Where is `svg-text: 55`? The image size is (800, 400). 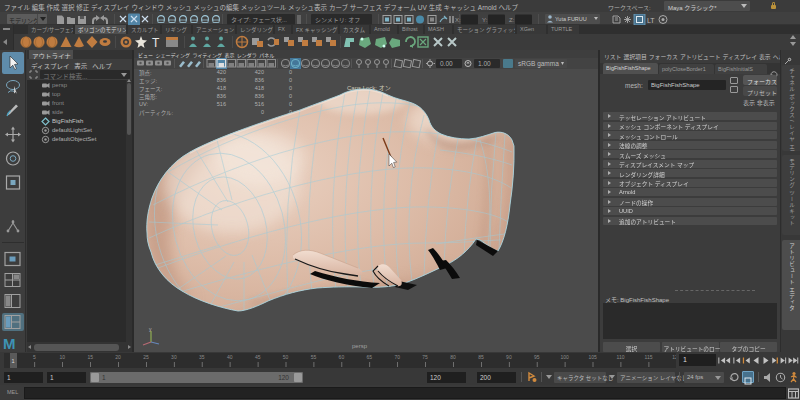
svg-text: 55 is located at coordinates (314, 357).